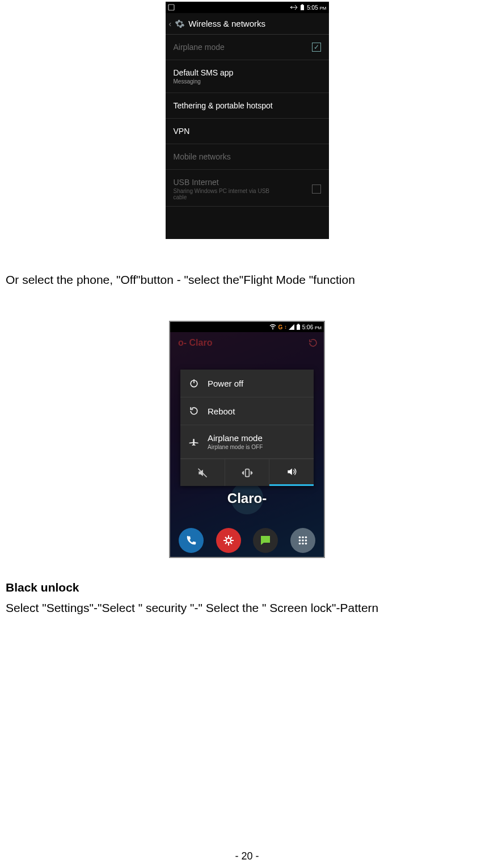 Image resolution: width=494 pixels, height=868 pixels. I want to click on option-label: Reboot, so click(221, 411).